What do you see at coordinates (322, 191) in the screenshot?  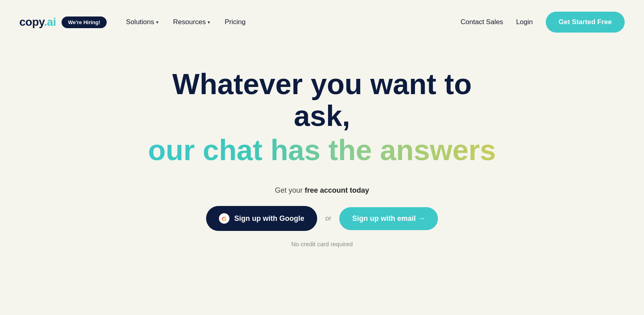 I see `cta-subtitle: Get your free account today` at bounding box center [322, 191].